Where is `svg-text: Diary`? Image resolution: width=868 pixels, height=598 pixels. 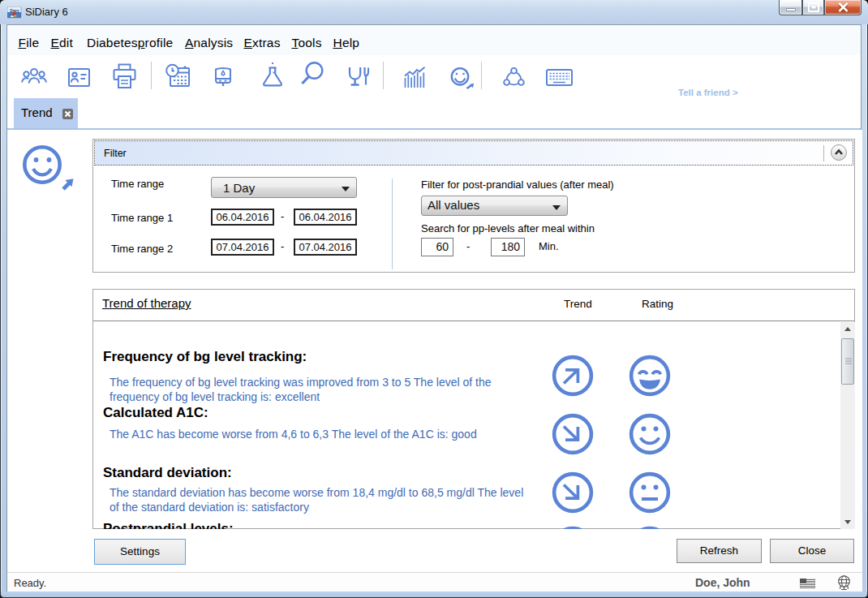
svg-text: Diary is located at coordinates (15, 11).